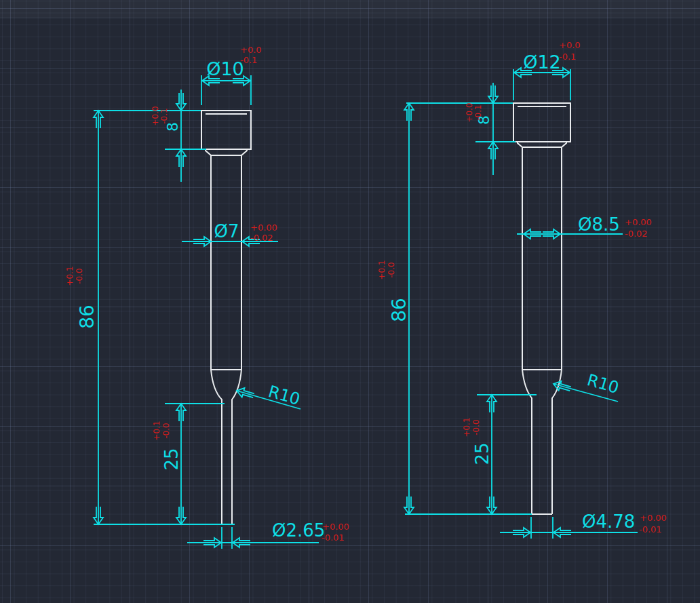 This screenshot has height=603, width=700. Describe the element at coordinates (79, 275) in the screenshot. I see `left-overall-length-tol-lower: -0.0` at that location.